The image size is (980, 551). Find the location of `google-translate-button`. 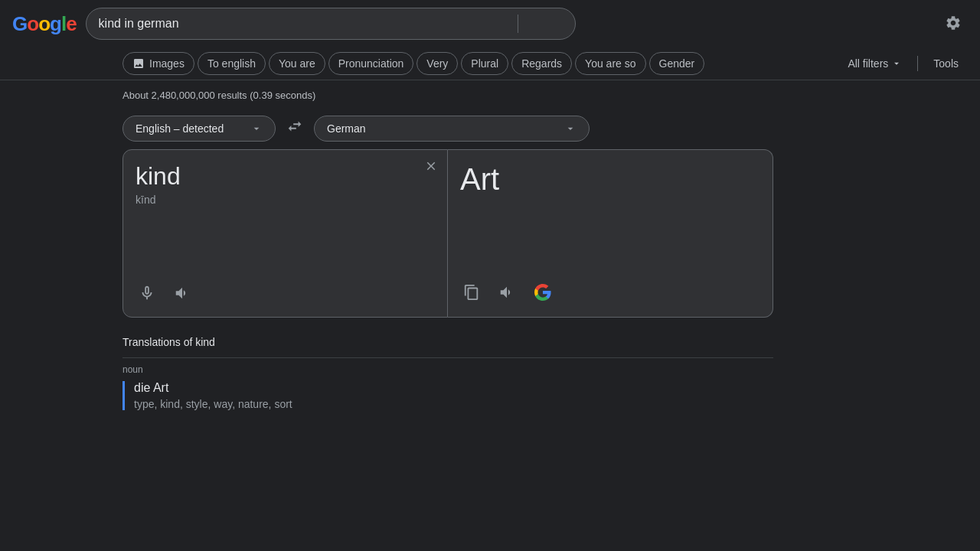

google-translate-button is located at coordinates (543, 292).